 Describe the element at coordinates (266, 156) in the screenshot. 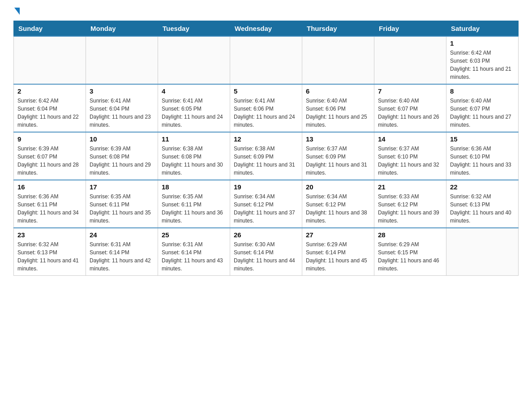

I see `calendar-week-3: 9Sunrise: 6:39 AMSunset: 6:07 PMDaylight…` at that location.